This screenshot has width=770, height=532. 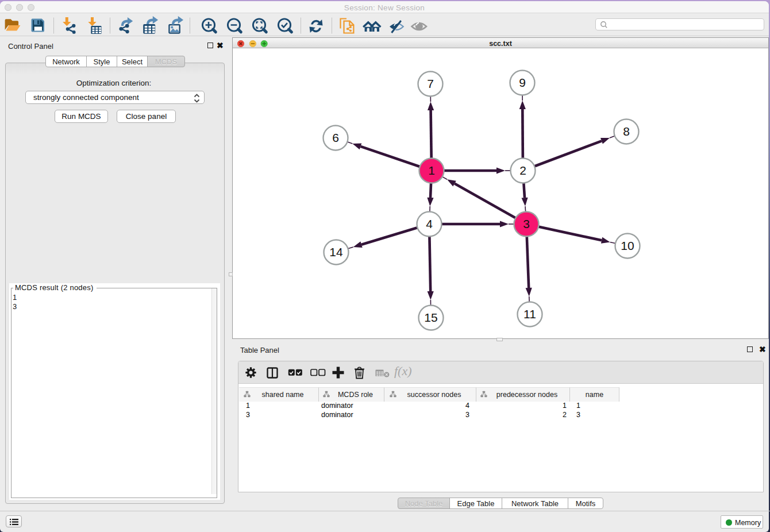 What do you see at coordinates (432, 170) in the screenshot?
I see `svg-text: 1` at bounding box center [432, 170].